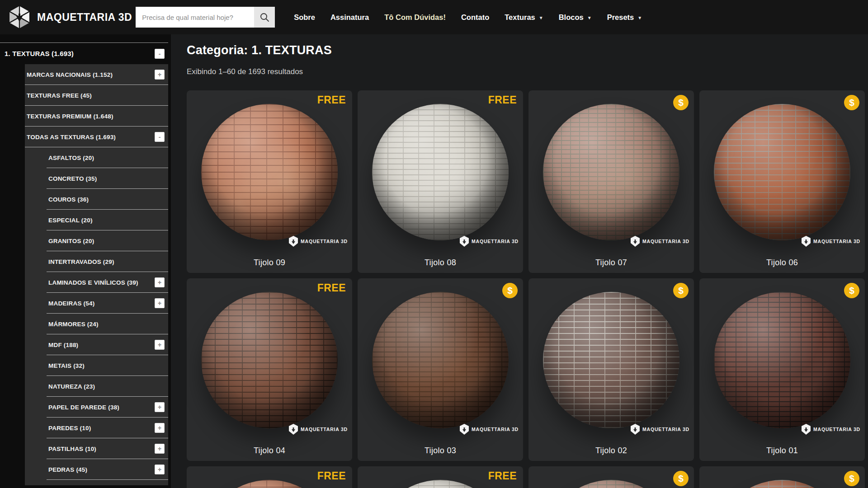  What do you see at coordinates (468, 17) in the screenshot?
I see `main-navigation: Sobre Assinatura Tô Com Dúvidas! Contato…` at bounding box center [468, 17].